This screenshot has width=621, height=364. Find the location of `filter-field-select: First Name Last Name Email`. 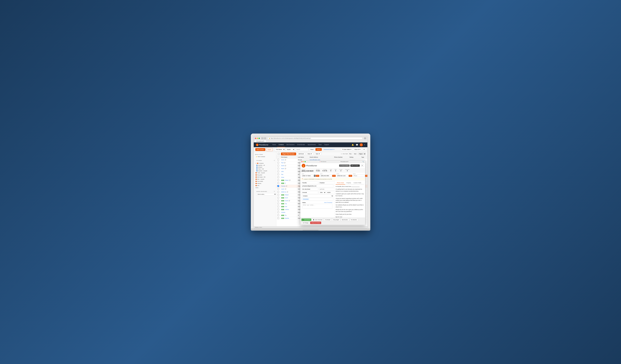

filter-field-select: First Name Last Name Email is located at coordinates (280, 149).